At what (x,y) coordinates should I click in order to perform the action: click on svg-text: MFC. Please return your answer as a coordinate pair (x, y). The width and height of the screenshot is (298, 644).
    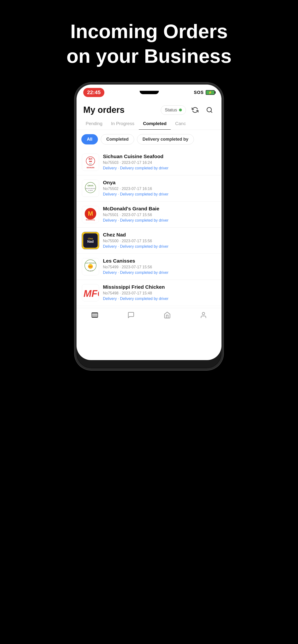
    Looking at the image, I should click on (91, 294).